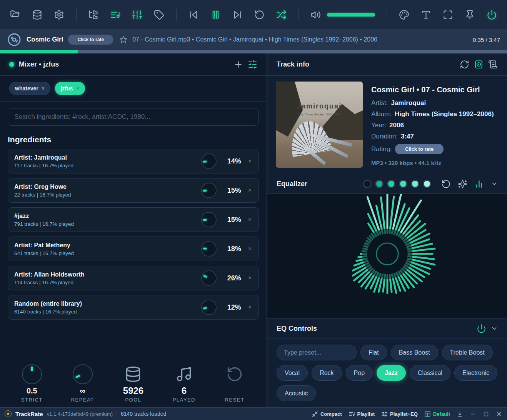 The width and height of the screenshot is (507, 420). Describe the element at coordinates (499, 414) in the screenshot. I see `close-window-icon` at that location.